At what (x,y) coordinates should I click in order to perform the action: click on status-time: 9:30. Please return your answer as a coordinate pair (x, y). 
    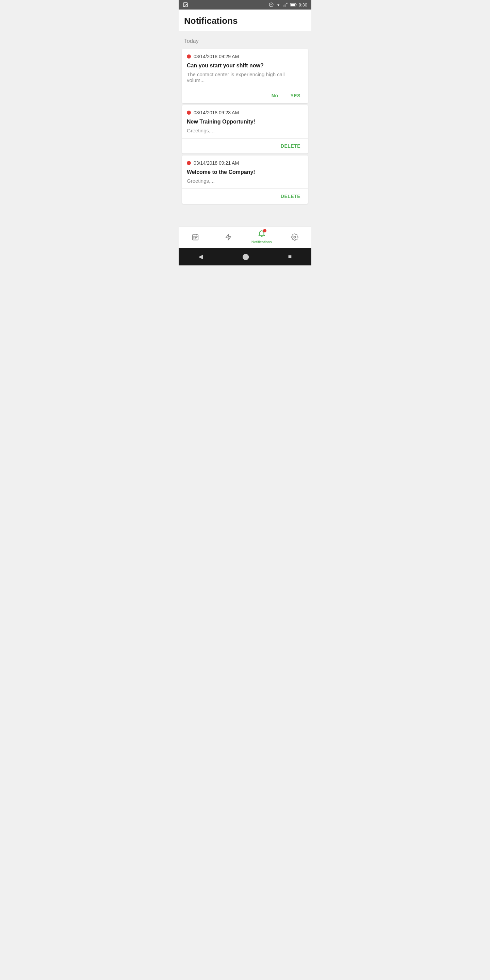
    Looking at the image, I should click on (303, 5).